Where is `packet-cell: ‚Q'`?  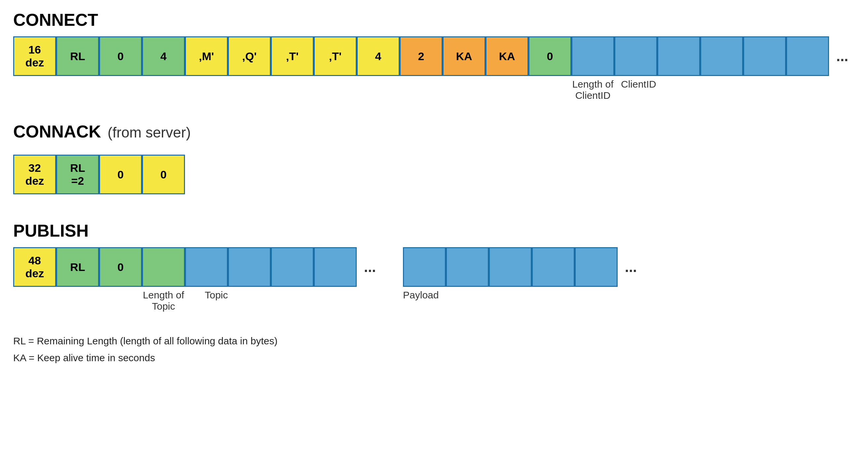 packet-cell: ‚Q' is located at coordinates (249, 56).